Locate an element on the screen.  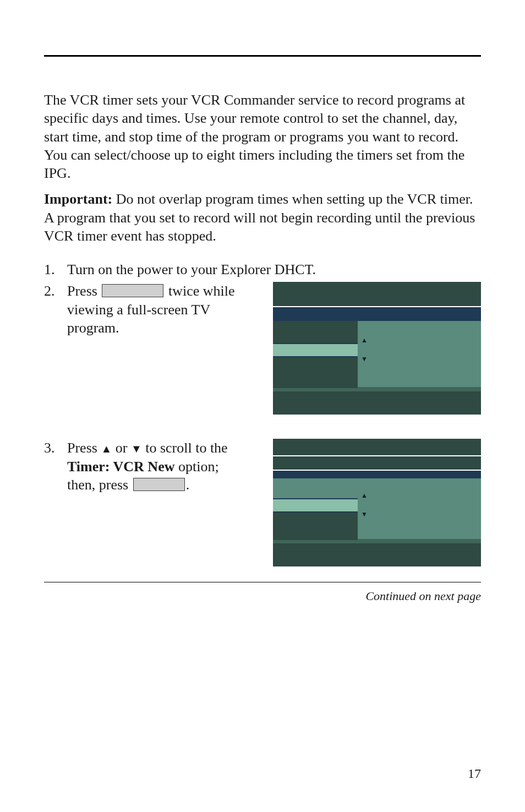
menu-screenshot-2: ▲ ▼ is located at coordinates (377, 503).